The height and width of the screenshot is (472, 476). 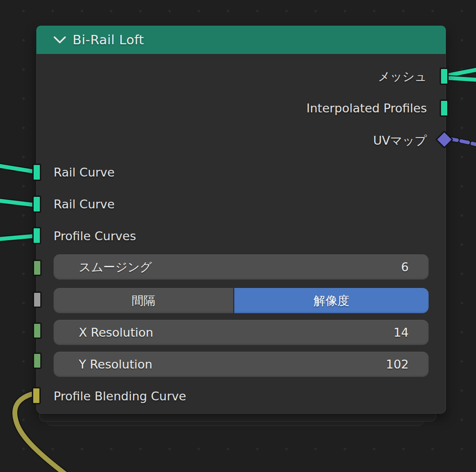 I want to click on socket-output-mesh, so click(x=444, y=76).